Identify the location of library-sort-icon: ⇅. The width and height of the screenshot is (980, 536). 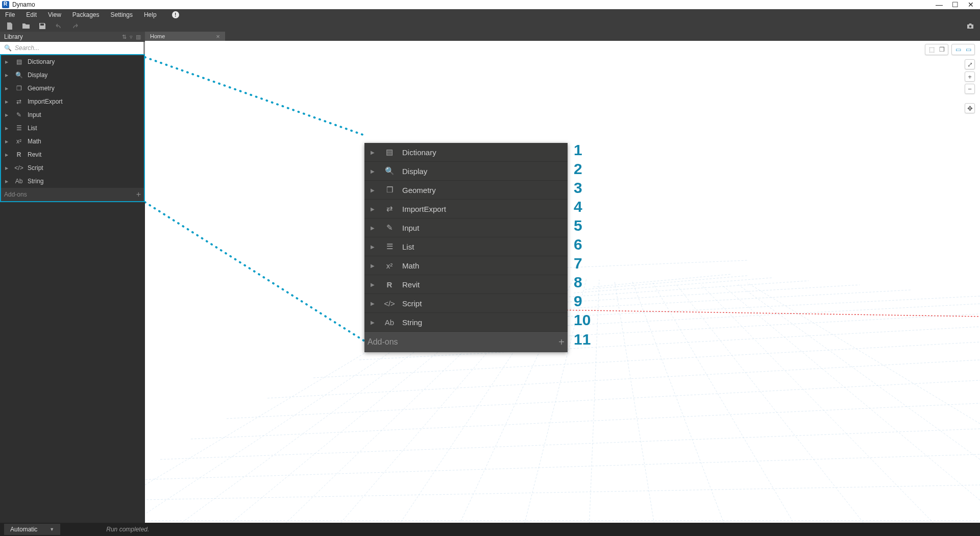
(125, 37).